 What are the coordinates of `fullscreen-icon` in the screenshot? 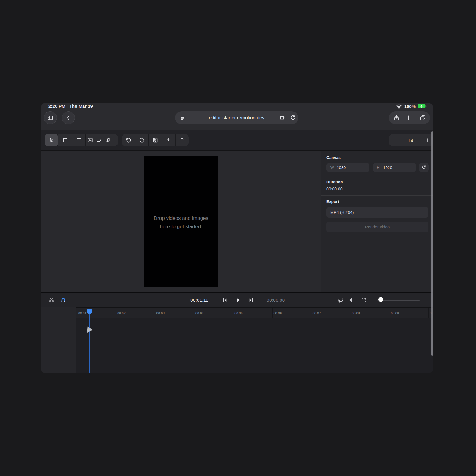 It's located at (364, 300).